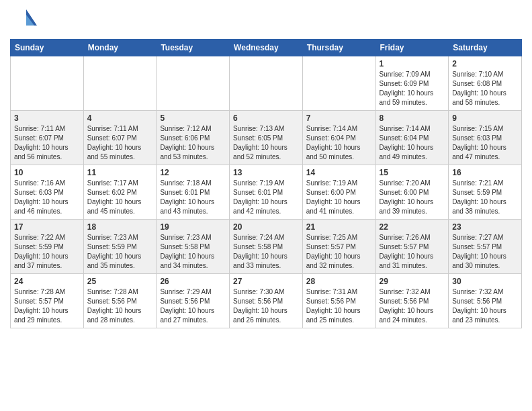 This screenshot has width=532, height=411. Describe the element at coordinates (266, 192) in the screenshot. I see `calendar-week-3: 10Sunrise: 7:16 AM Sunset: 6:03 PM Dayli…` at that location.